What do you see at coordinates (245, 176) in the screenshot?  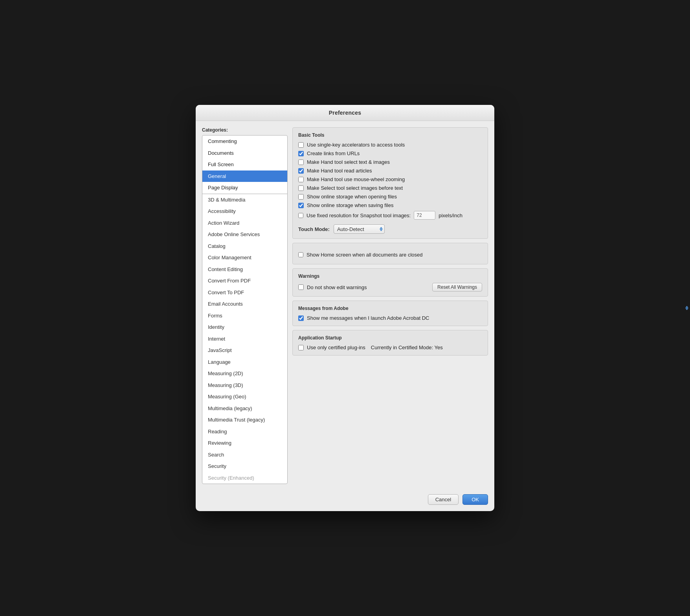 I see `sidebar-item-general: General` at bounding box center [245, 176].